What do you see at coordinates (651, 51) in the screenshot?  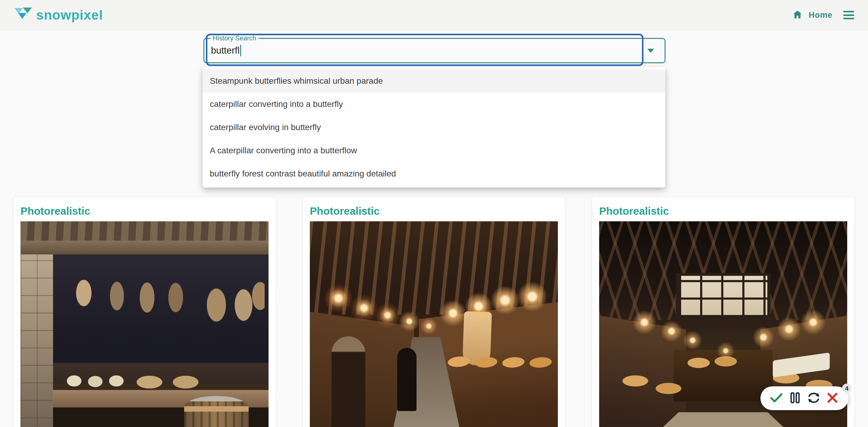 I see `caret-down-icon` at bounding box center [651, 51].